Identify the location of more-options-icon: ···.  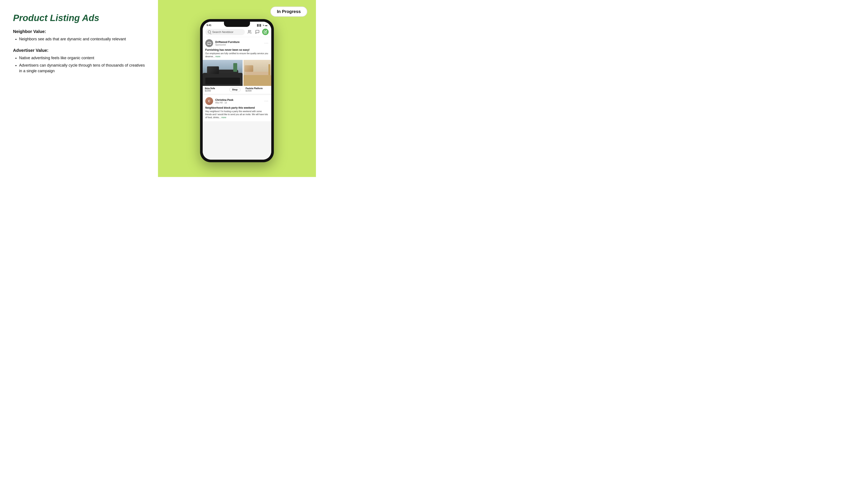
(267, 43).